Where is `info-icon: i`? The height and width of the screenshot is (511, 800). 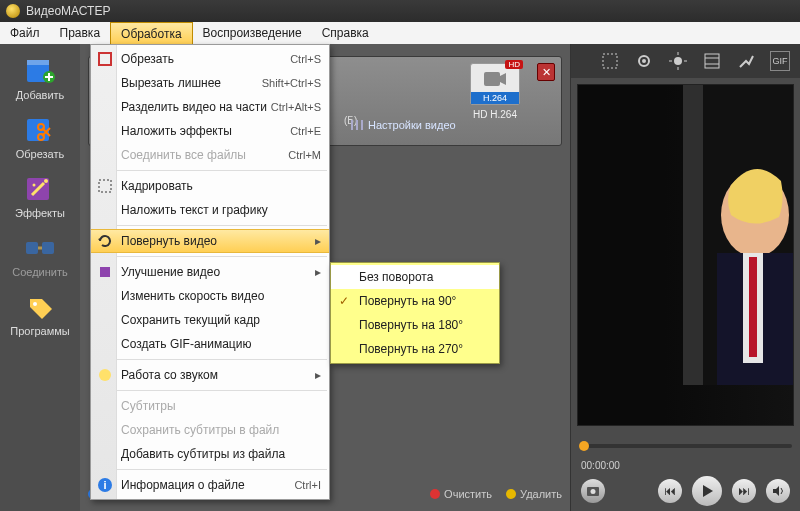
info-icon: i is located at coordinates (105, 485).